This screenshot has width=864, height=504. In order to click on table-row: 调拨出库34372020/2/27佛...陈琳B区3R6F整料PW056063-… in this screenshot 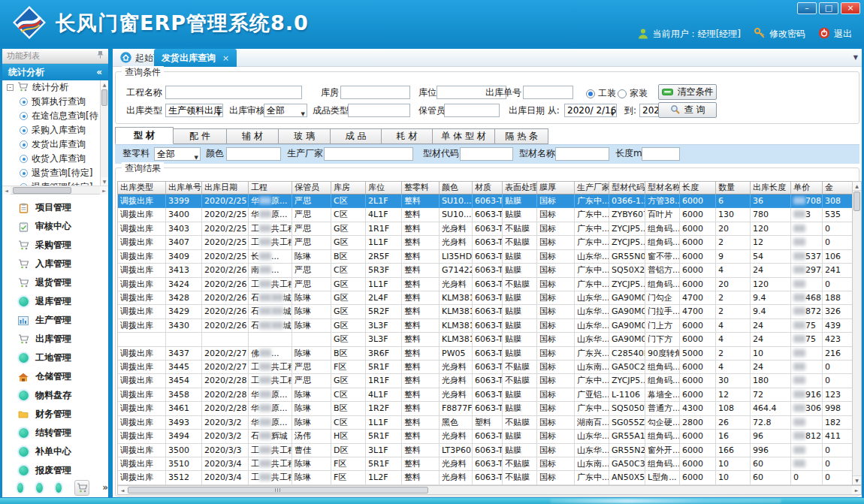, I will do `click(485, 354)`.